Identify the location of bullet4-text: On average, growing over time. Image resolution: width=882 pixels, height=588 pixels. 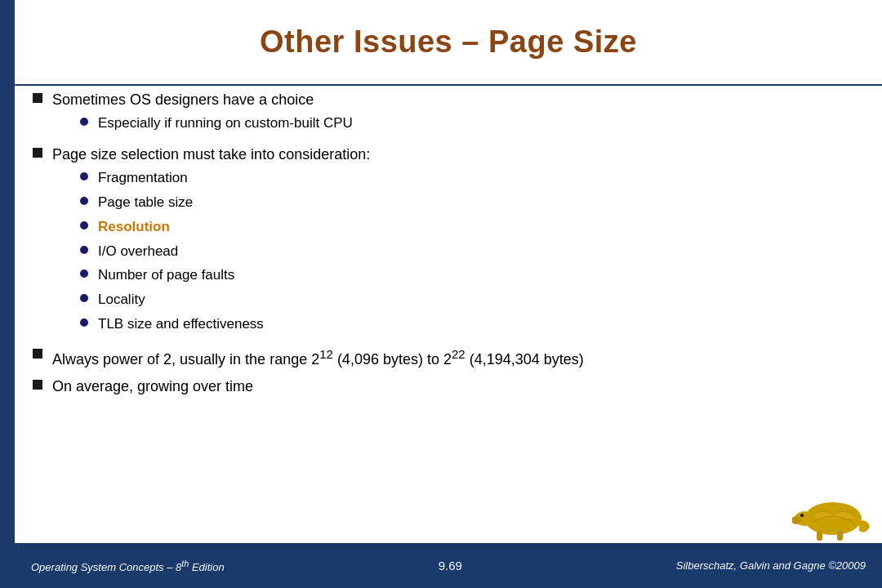
(153, 387).